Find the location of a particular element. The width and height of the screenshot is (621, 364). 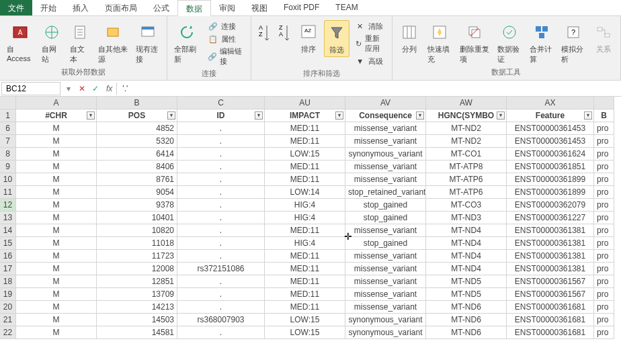

cell: 12008 is located at coordinates (137, 269).